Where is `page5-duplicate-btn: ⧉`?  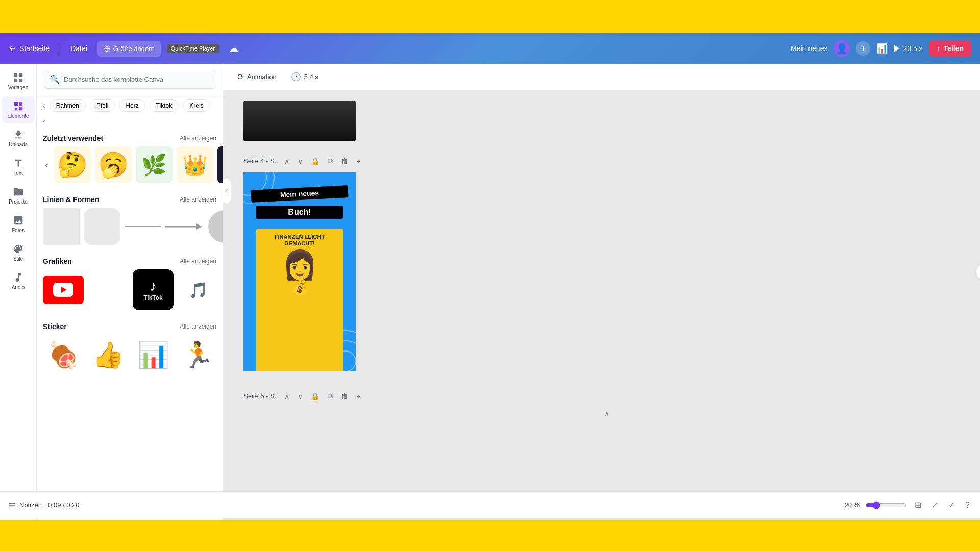 page5-duplicate-btn: ⧉ is located at coordinates (330, 396).